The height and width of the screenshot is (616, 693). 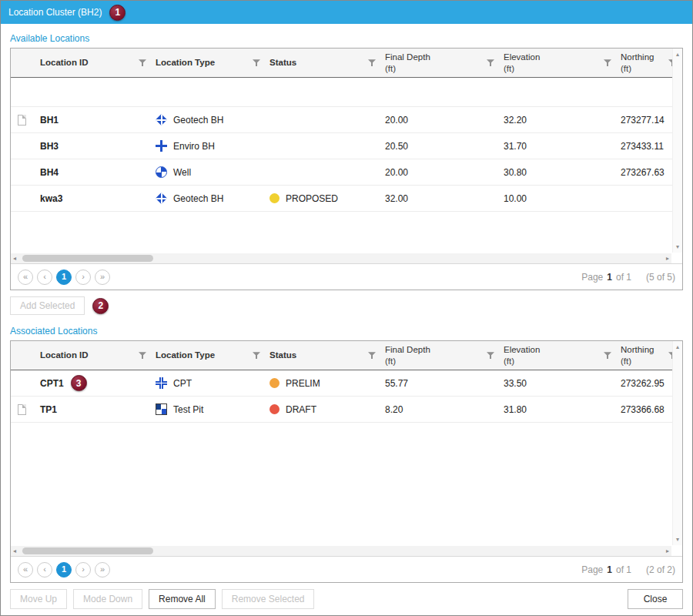 What do you see at coordinates (324, 146) in the screenshot?
I see `cell-status` at bounding box center [324, 146].